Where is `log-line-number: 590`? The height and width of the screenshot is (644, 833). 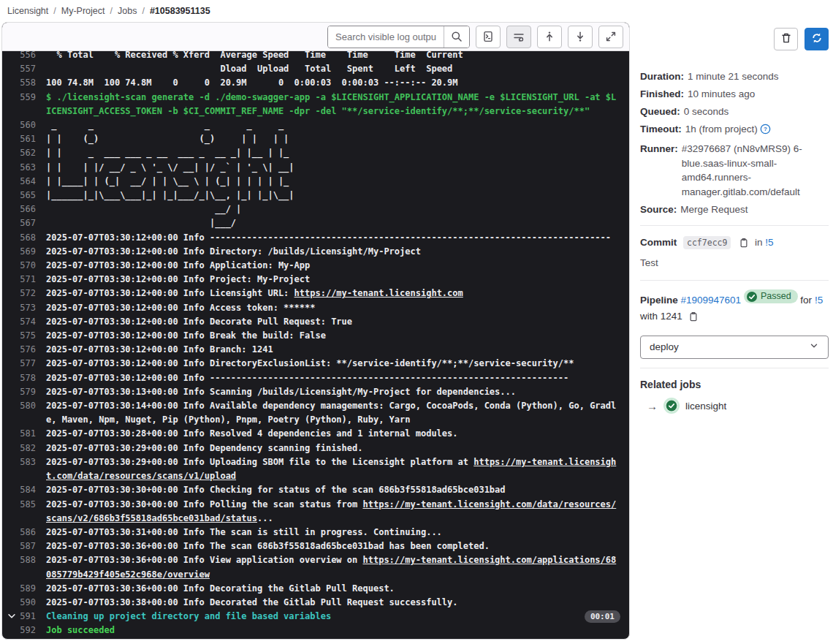 log-line-number: 590 is located at coordinates (33, 602).